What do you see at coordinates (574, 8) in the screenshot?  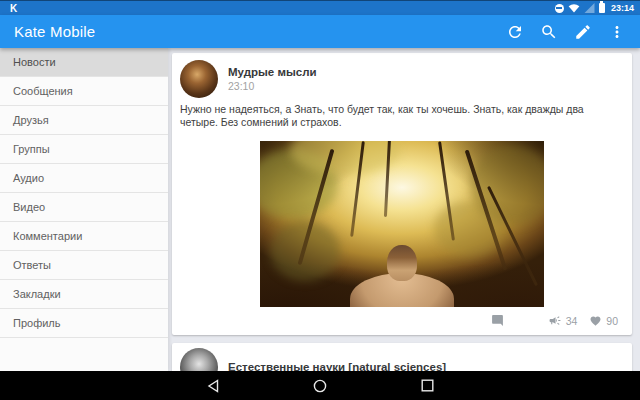 I see `wifi-icon` at bounding box center [574, 8].